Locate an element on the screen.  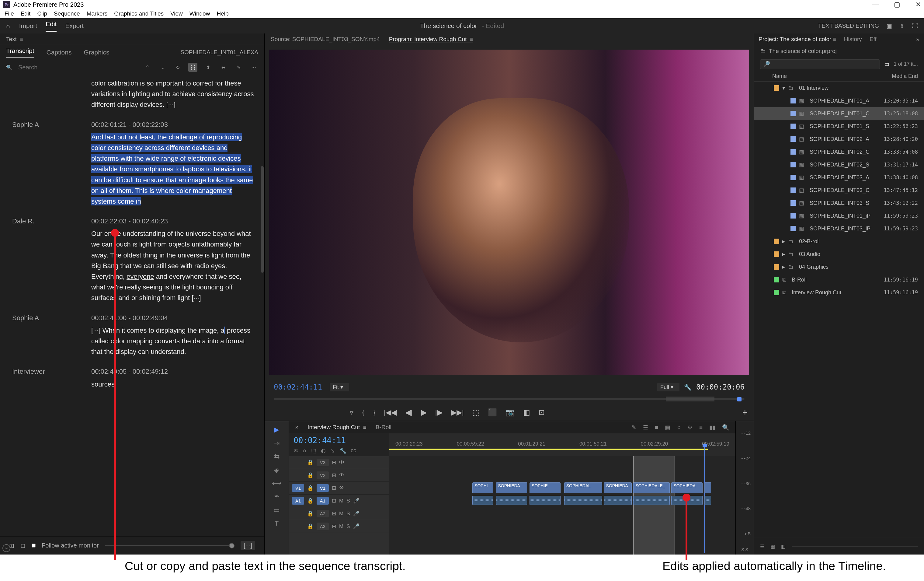
ws-export: Export is located at coordinates (74, 26).